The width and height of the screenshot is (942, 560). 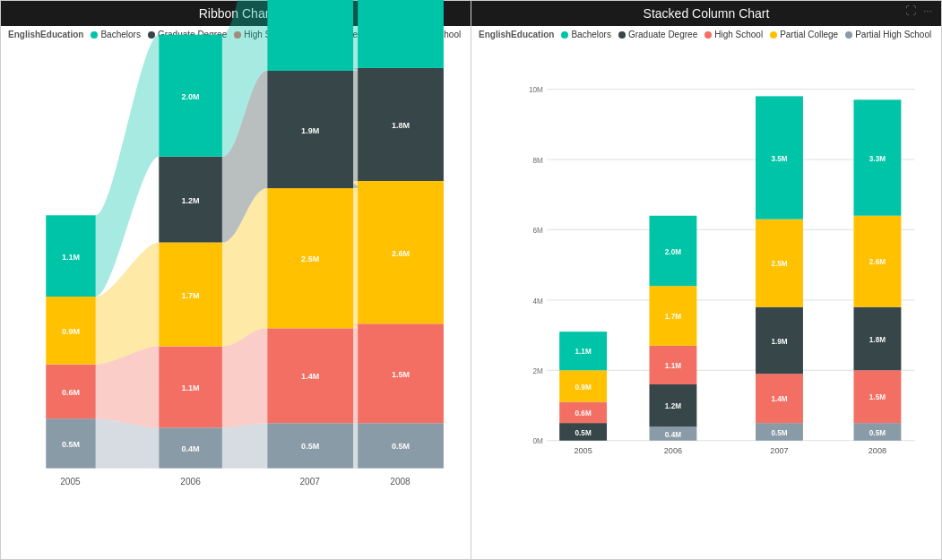 I want to click on stacked-legend-highschool-label: High School, so click(x=739, y=34).